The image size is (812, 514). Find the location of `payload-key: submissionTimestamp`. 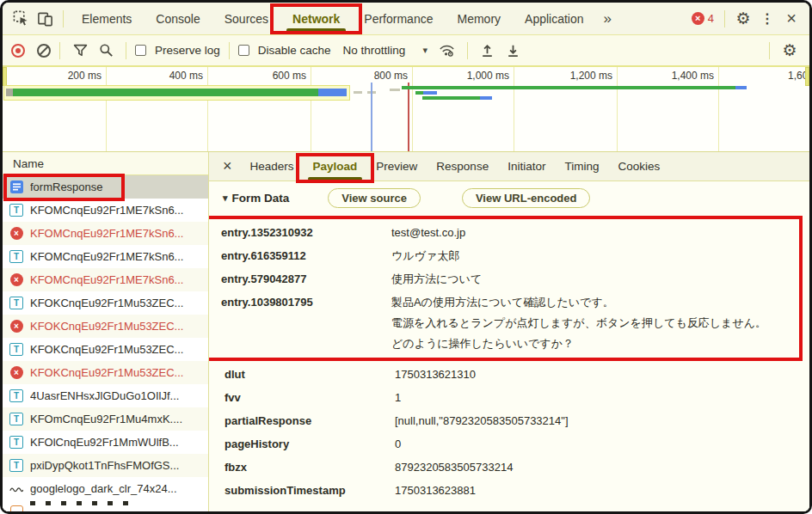

payload-key: submissionTimestamp is located at coordinates (310, 490).